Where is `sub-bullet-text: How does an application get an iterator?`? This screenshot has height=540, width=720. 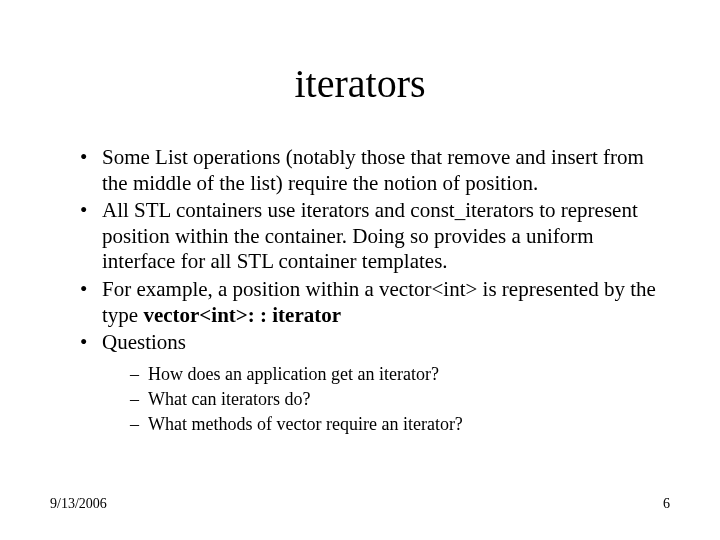
sub-bullet-text: How does an application get an iterator? is located at coordinates (294, 374).